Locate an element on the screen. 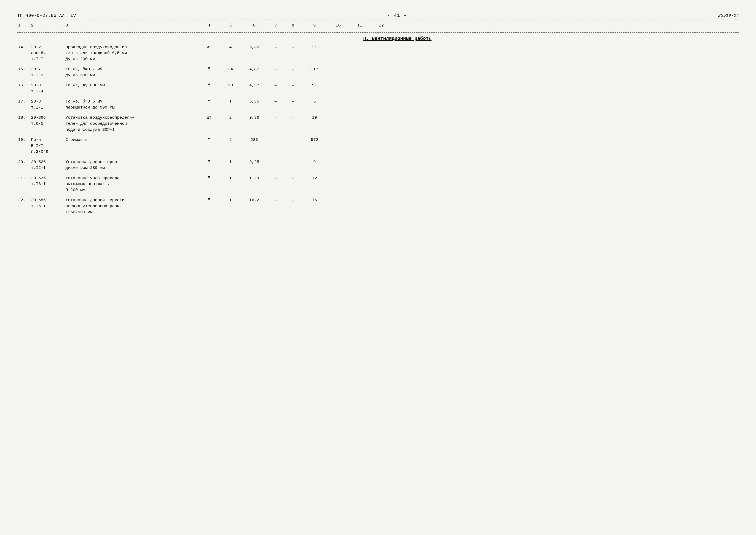 The image size is (756, 535). table-row: 22.20-656 т.I5-IУстановка дверей гермети… is located at coordinates (378, 206).